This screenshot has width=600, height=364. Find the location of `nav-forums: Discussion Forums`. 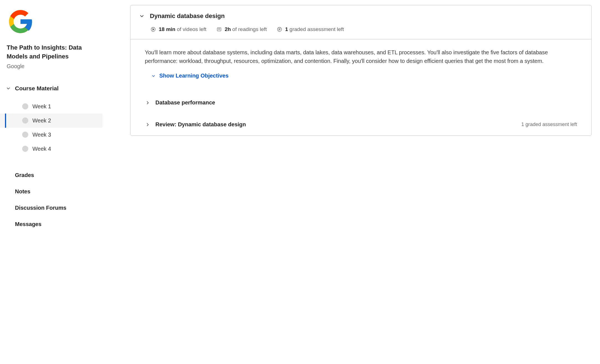

nav-forums: Discussion Forums is located at coordinates (51, 208).